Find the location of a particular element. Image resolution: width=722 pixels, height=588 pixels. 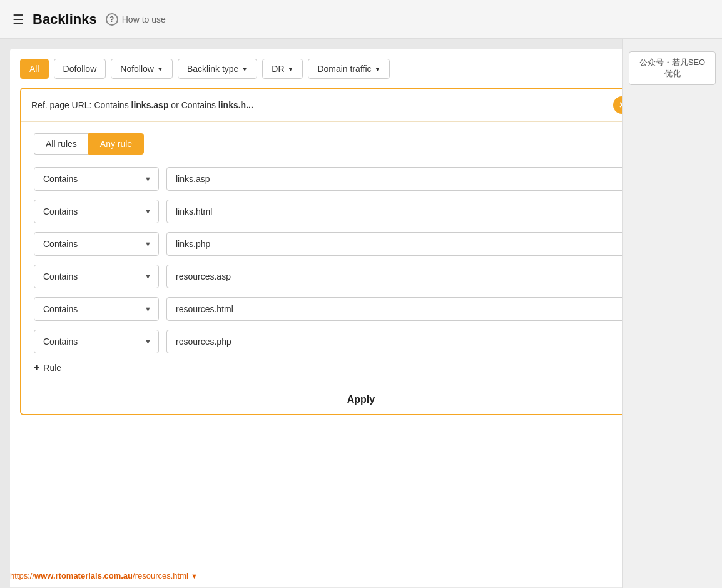

rule-6-condition-select: Contains Does not contain Starts with En… is located at coordinates (96, 342).